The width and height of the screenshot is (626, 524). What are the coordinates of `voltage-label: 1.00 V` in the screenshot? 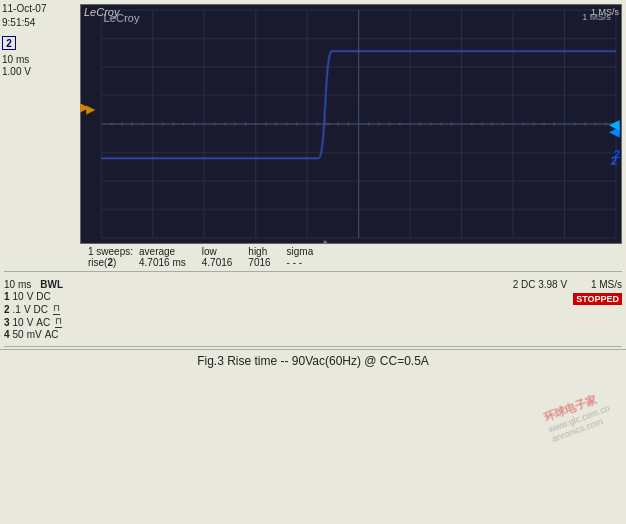 It's located at (40, 72).